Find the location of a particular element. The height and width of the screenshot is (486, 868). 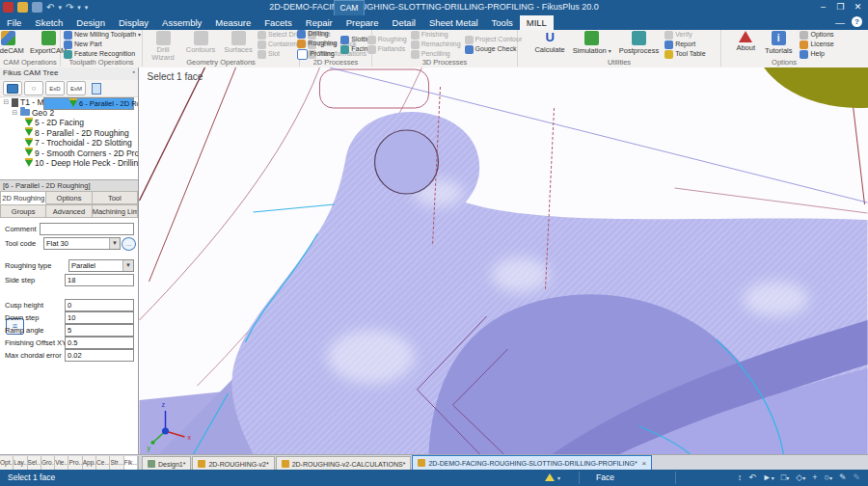

side-step-input is located at coordinates (99, 280).